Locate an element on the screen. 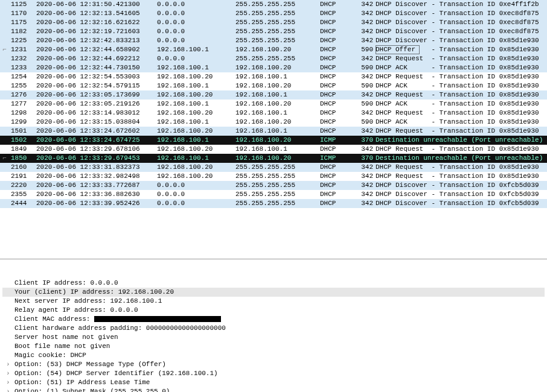 The height and width of the screenshot is (392, 547). packet-time: 2020-06-06 12:32:16.621622 is located at coordinates (97, 23).